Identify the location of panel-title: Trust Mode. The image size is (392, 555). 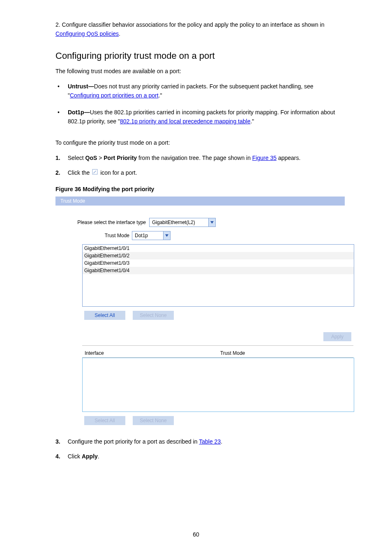
(200, 201).